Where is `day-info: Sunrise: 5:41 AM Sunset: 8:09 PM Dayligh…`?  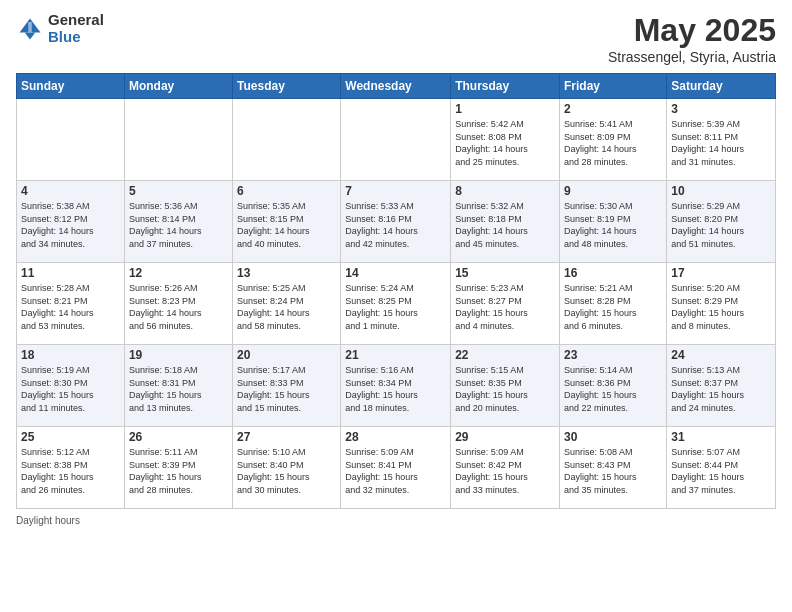 day-info: Sunrise: 5:41 AM Sunset: 8:09 PM Dayligh… is located at coordinates (613, 143).